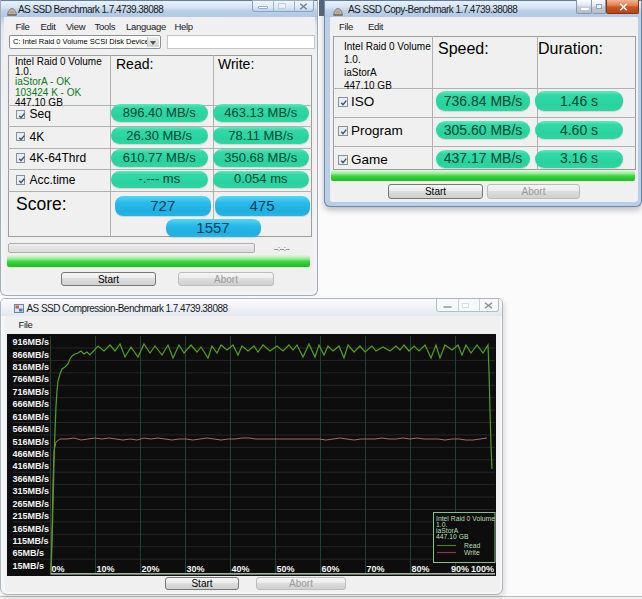 The image size is (642, 599). Describe the element at coordinates (32, 417) in the screenshot. I see `svg-text: 616MB/s` at that location.